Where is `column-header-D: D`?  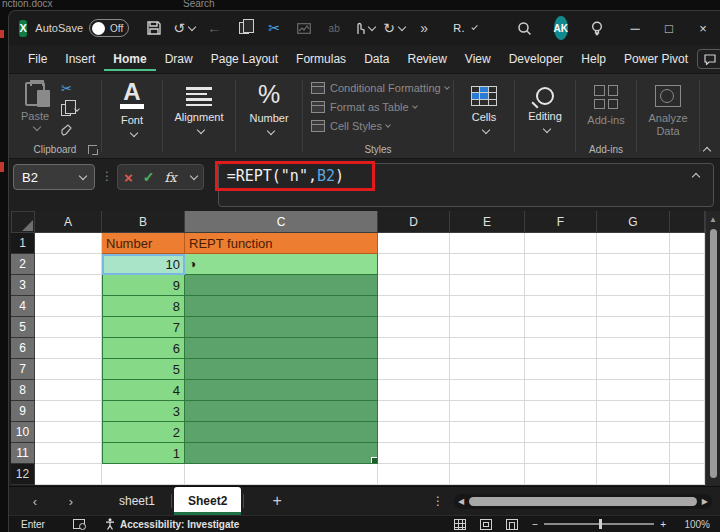 column-header-D: D is located at coordinates (414, 222).